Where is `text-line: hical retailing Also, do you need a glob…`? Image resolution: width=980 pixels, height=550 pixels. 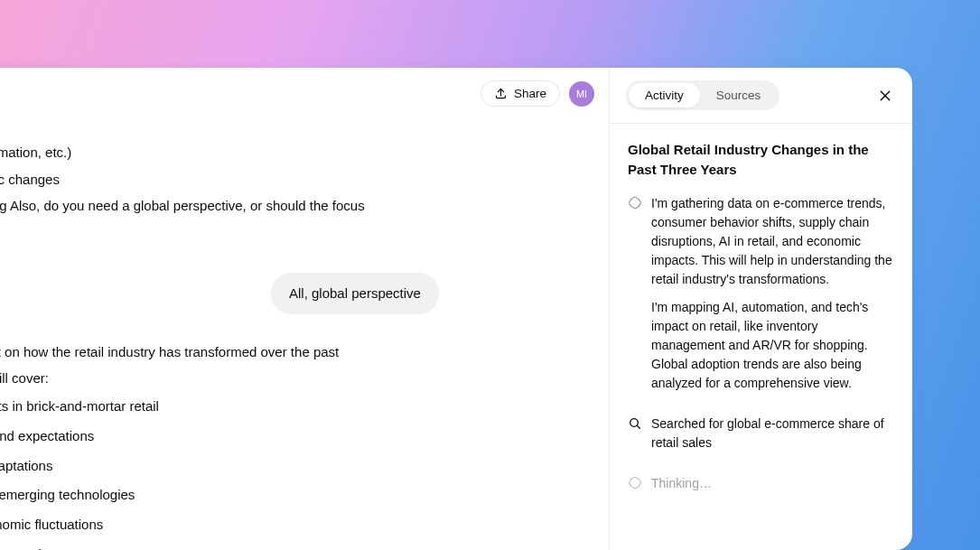
text-line: hical retailing Also, do you need a glob… is located at coordinates (295, 206).